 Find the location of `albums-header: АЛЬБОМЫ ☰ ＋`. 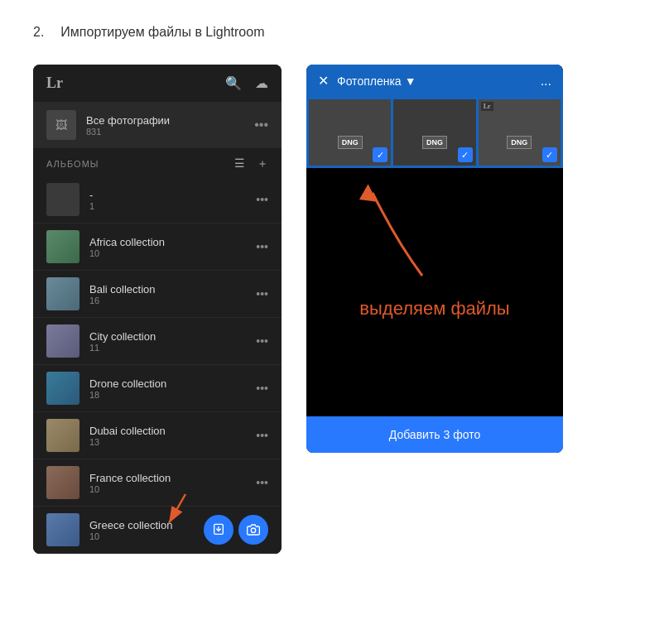

albums-header: АЛЬБОМЫ ☰ ＋ is located at coordinates (157, 162).